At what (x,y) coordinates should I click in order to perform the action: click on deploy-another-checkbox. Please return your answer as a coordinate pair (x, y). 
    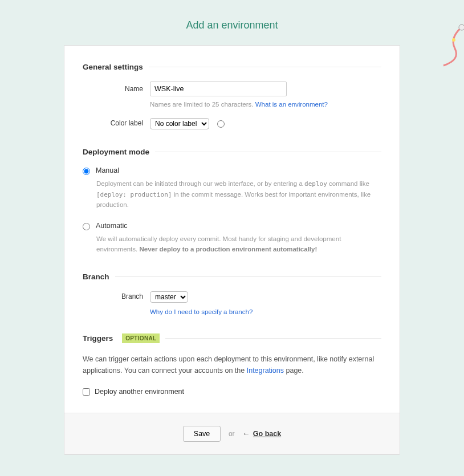
    Looking at the image, I should click on (87, 392).